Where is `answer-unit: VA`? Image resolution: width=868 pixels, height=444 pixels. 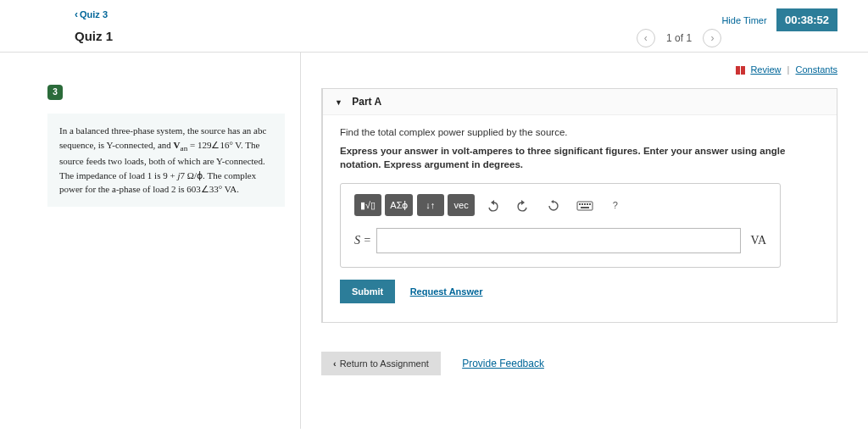 answer-unit: VA is located at coordinates (759, 241).